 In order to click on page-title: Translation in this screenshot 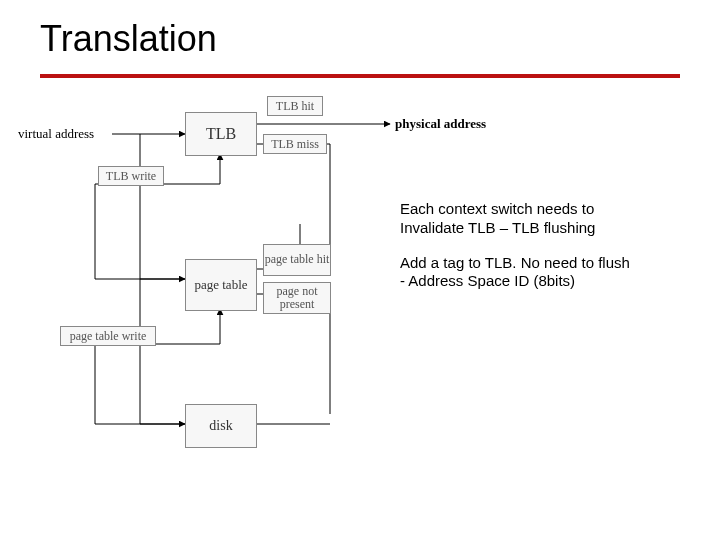, I will do `click(128, 39)`.